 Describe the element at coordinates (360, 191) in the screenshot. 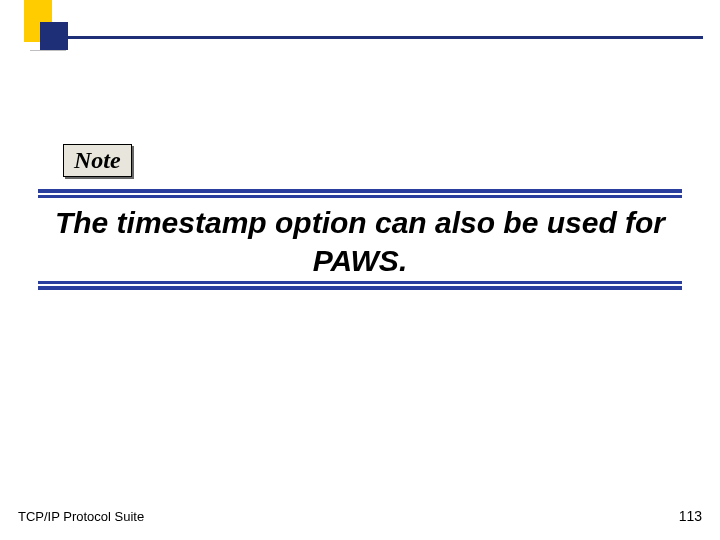

I see `content-band-top-outer` at that location.